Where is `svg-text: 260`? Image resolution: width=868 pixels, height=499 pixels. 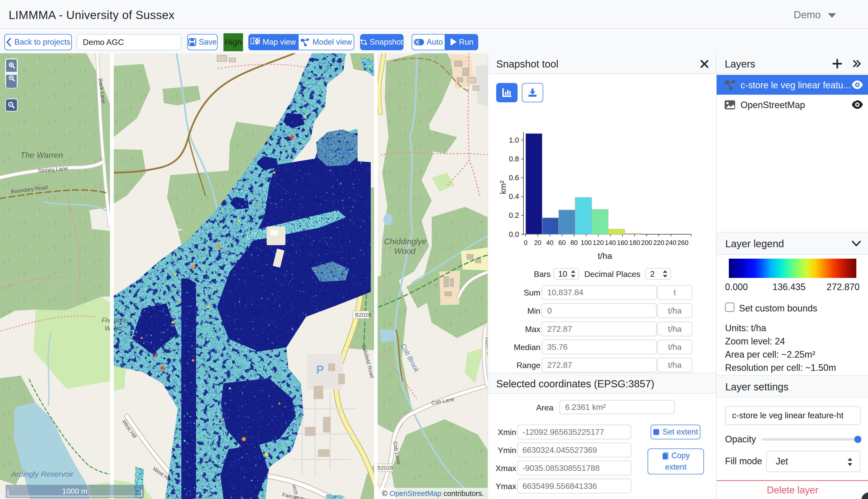
svg-text: 260 is located at coordinates (683, 243).